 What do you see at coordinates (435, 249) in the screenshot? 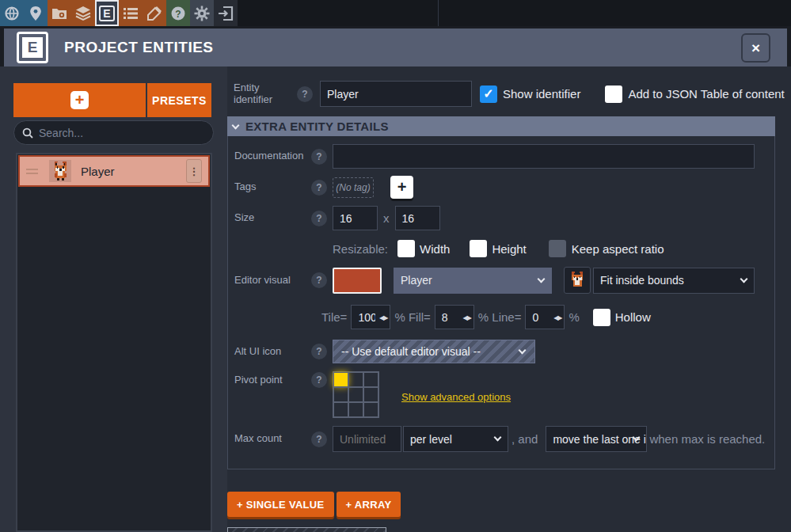
I see `width-label: Width` at bounding box center [435, 249].